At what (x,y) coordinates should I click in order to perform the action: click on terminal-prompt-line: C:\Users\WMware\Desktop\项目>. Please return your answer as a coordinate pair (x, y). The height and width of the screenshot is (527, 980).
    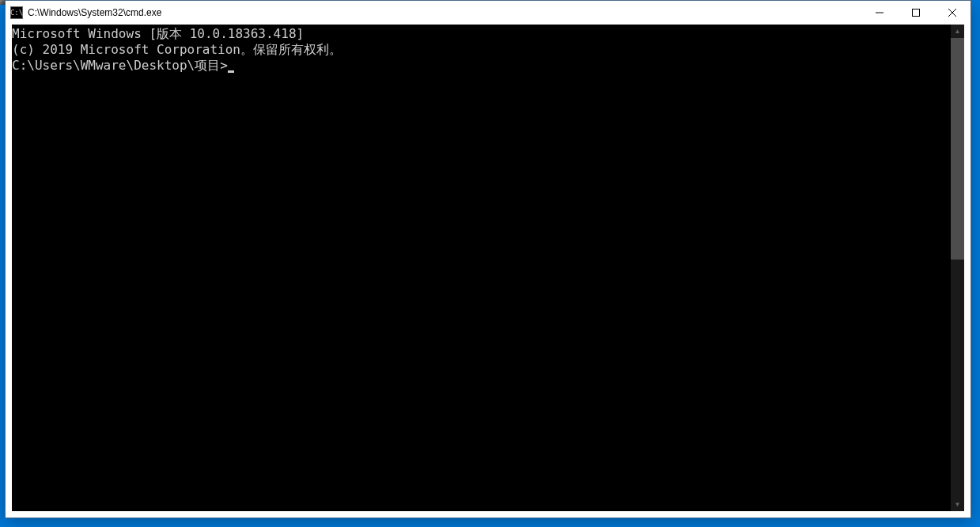
    Looking at the image, I should click on (481, 66).